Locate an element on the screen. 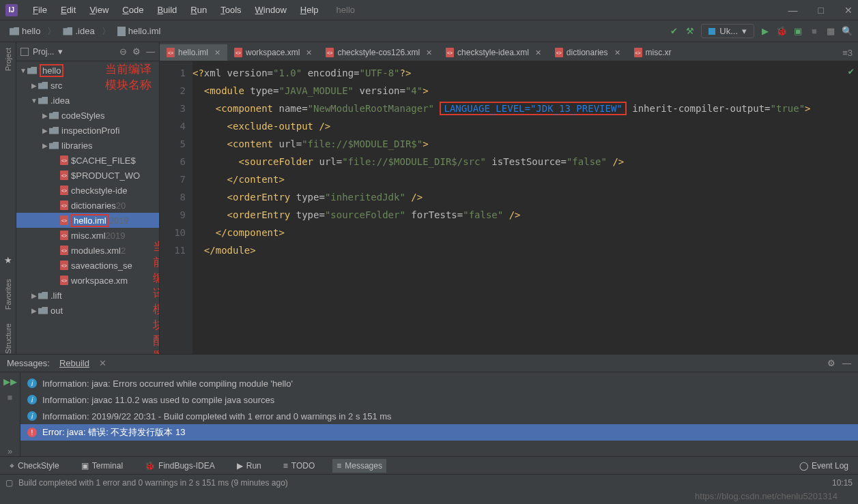  close-tab-icon: ✕ is located at coordinates (102, 363).